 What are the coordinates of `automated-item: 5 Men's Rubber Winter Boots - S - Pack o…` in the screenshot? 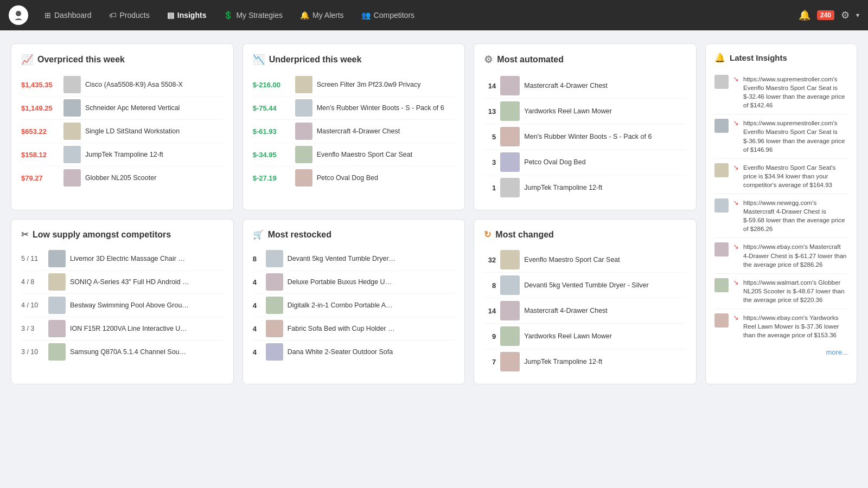 It's located at (585, 137).